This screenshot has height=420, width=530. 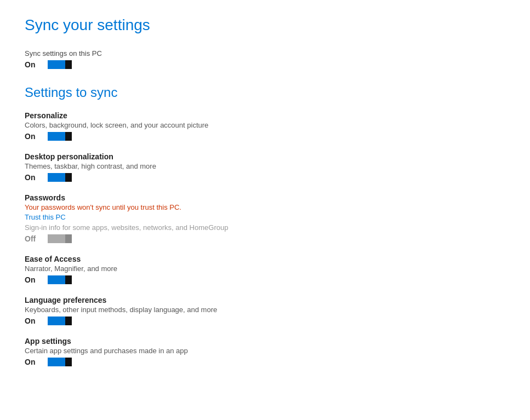 I want to click on setting-language-name: Language preferences, so click(x=265, y=300).